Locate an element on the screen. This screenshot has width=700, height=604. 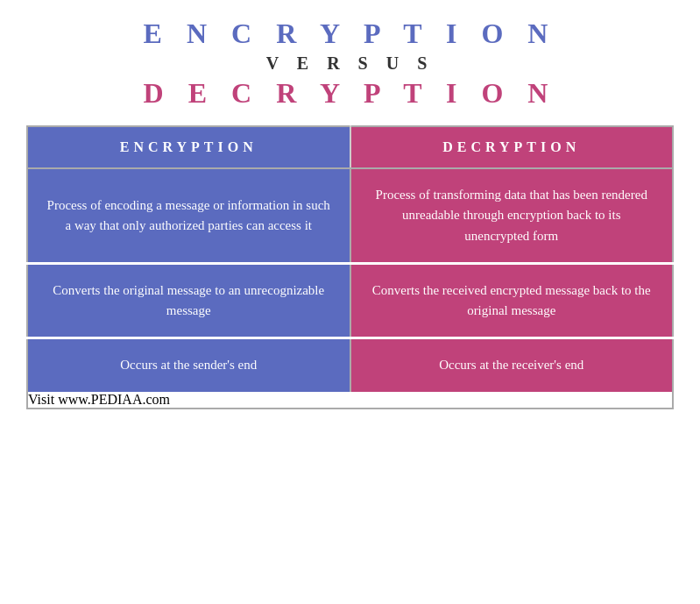
footer-text: Visit www.PEDIAA.com is located at coordinates (350, 400).